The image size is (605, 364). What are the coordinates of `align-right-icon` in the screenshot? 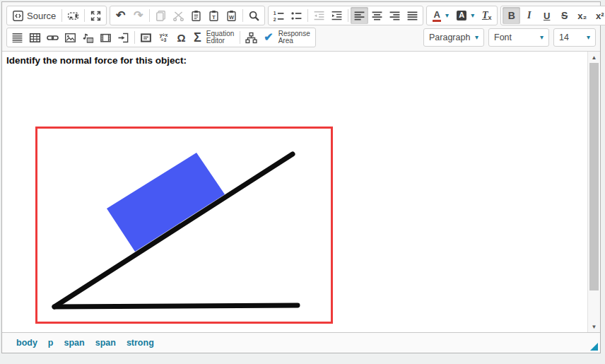 It's located at (394, 16).